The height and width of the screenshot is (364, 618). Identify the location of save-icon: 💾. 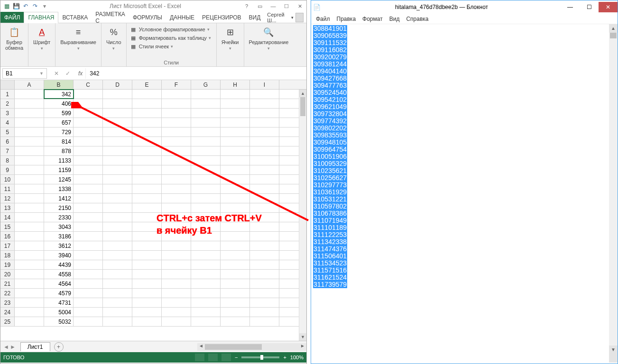
(16, 6).